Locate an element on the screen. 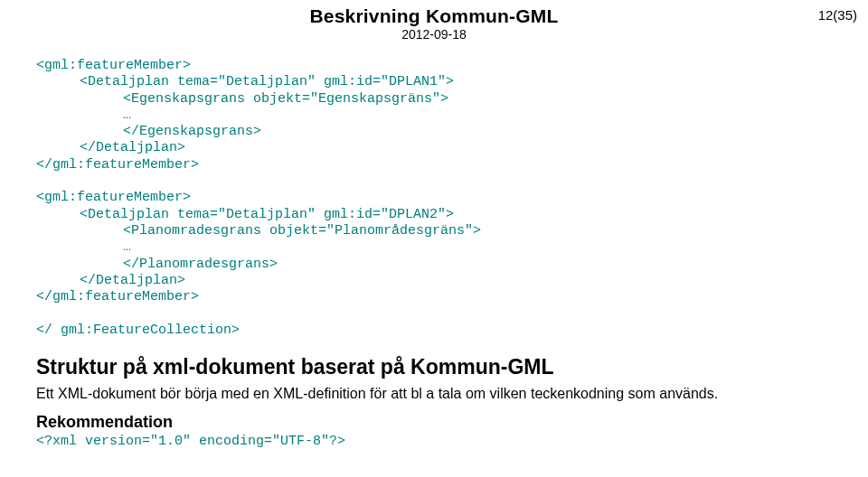  code-line: <Planomradesgrans objekt="Planområdesgrä… is located at coordinates (259, 231).